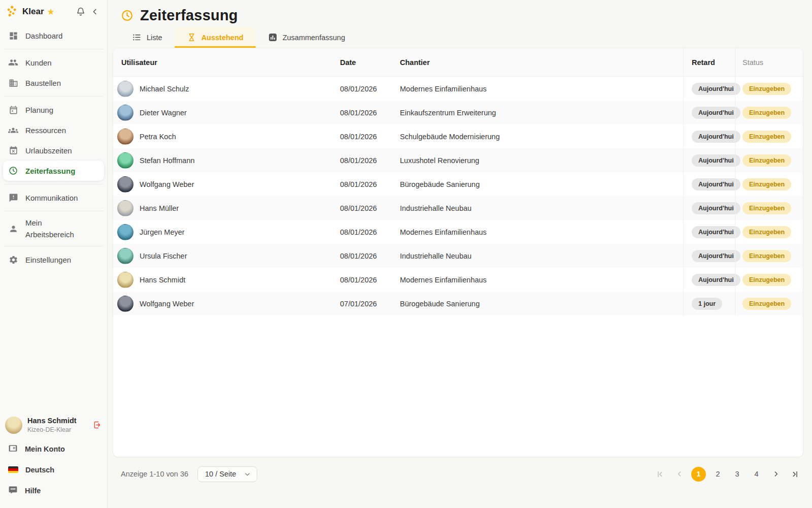  I want to click on sidebar-item-urlaubszeiten: Urlaubszeiten, so click(54, 150).